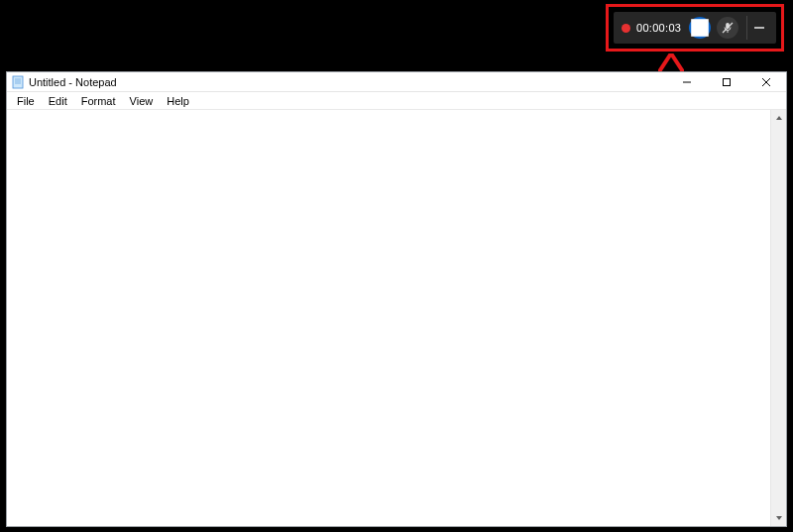  What do you see at coordinates (57, 101) in the screenshot?
I see `menu-edit: Edit` at bounding box center [57, 101].